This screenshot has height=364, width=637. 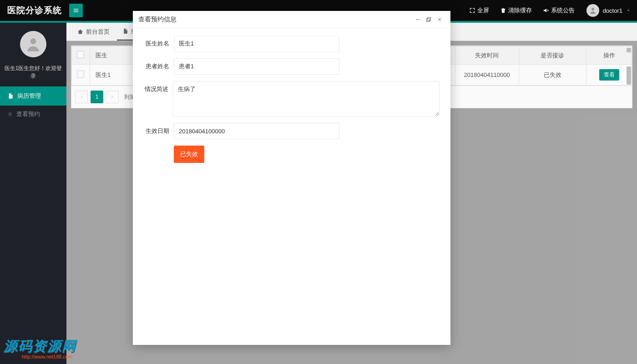 What do you see at coordinates (189, 154) in the screenshot?
I see `status-expired-button: 已失效` at bounding box center [189, 154].